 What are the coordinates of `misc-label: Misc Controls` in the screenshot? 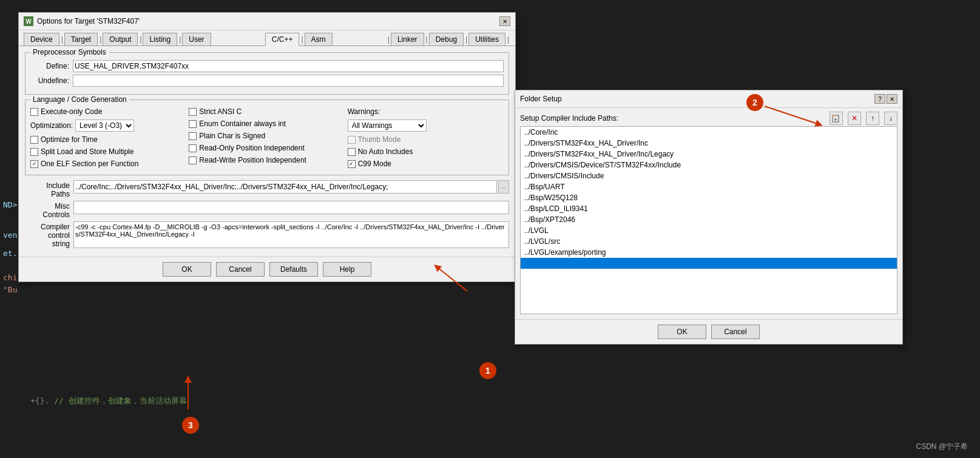 It's located at (49, 210).